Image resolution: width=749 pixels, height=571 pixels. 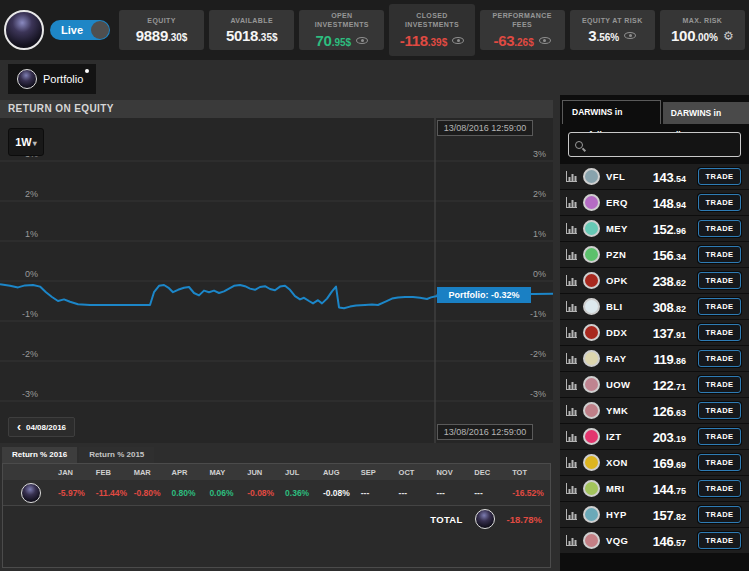 I want to click on month-return-value: -0.08%, so click(x=266, y=493).